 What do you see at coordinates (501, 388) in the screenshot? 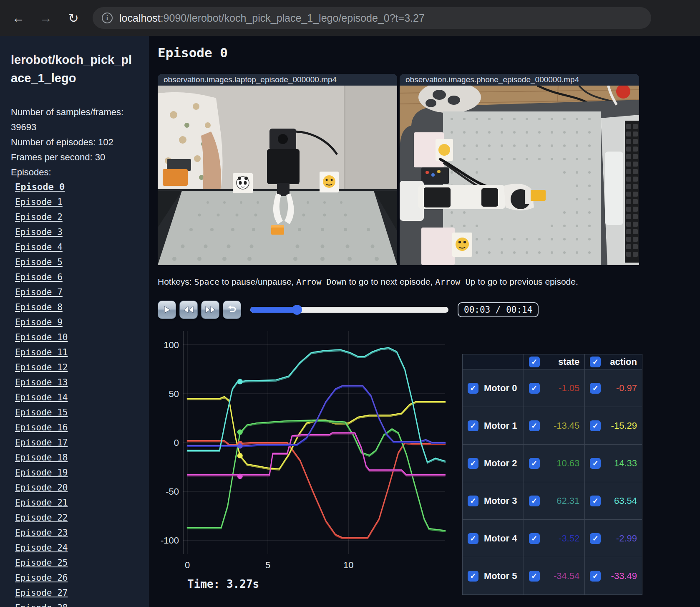
I see `motor-name: Motor 0` at bounding box center [501, 388].